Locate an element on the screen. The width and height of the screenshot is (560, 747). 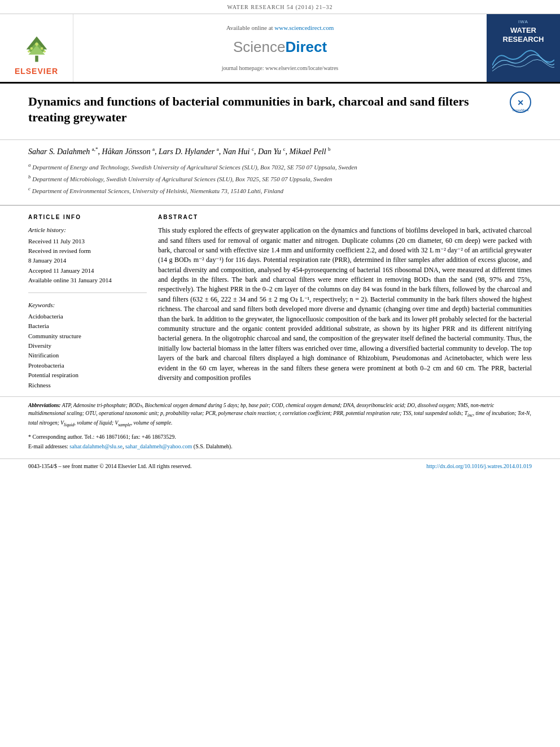
sciencedirect-logo: ScienceDirect is located at coordinates (280, 47).